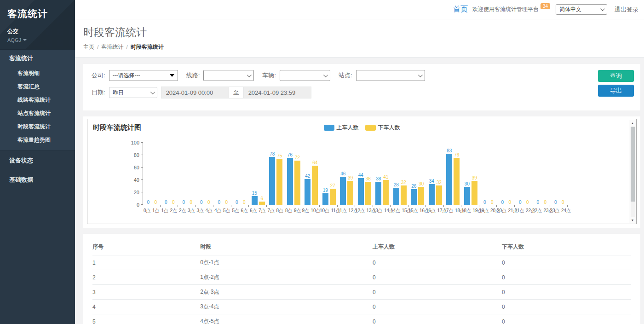  I want to click on bar-value-label: 83, so click(449, 151).